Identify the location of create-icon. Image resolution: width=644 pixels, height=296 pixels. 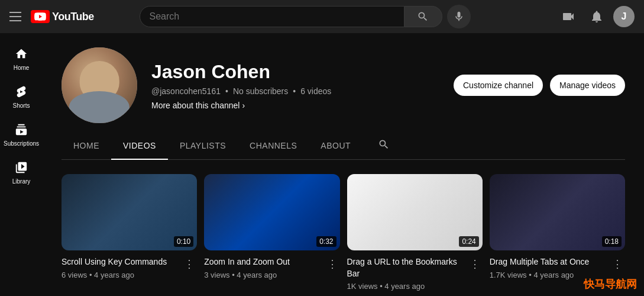
(568, 17).